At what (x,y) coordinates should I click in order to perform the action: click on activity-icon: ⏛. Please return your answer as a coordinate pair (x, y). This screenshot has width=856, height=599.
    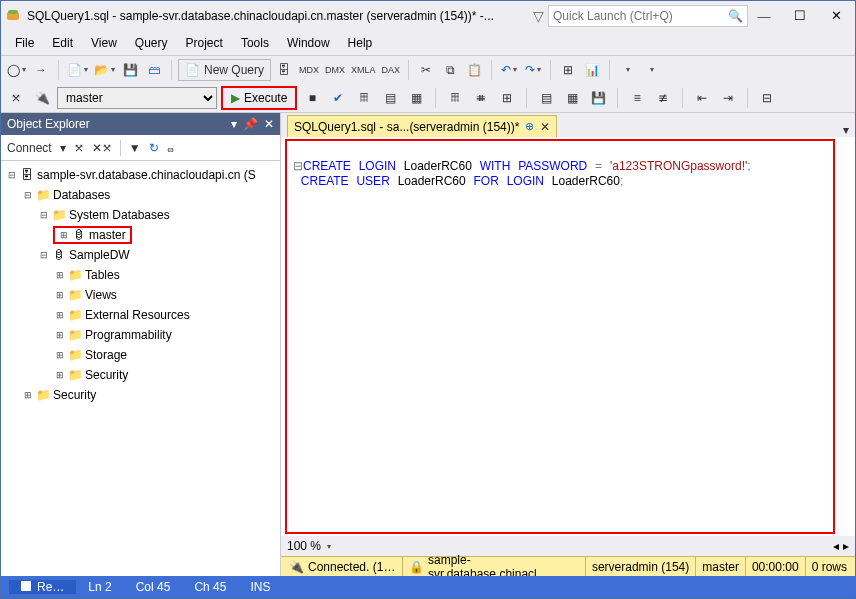
    Looking at the image, I should click on (170, 148).